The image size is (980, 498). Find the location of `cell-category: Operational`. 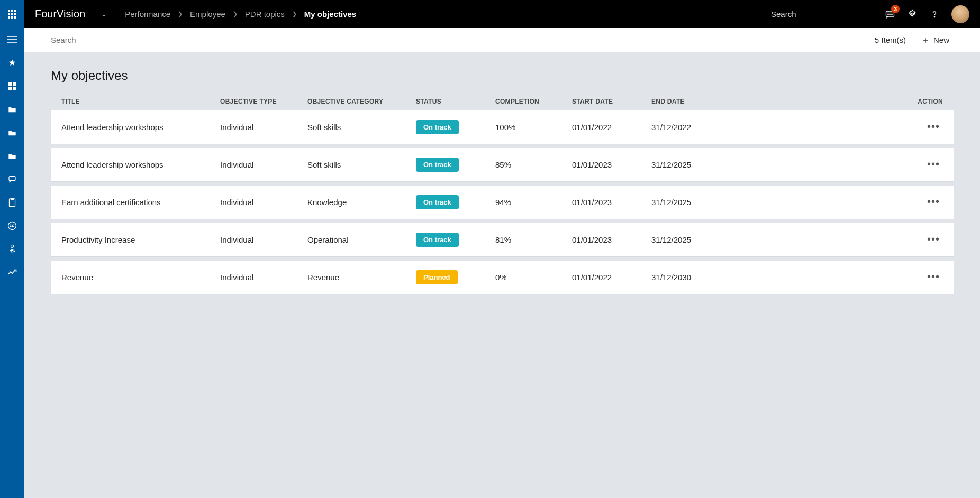

cell-category: Operational is located at coordinates (362, 240).